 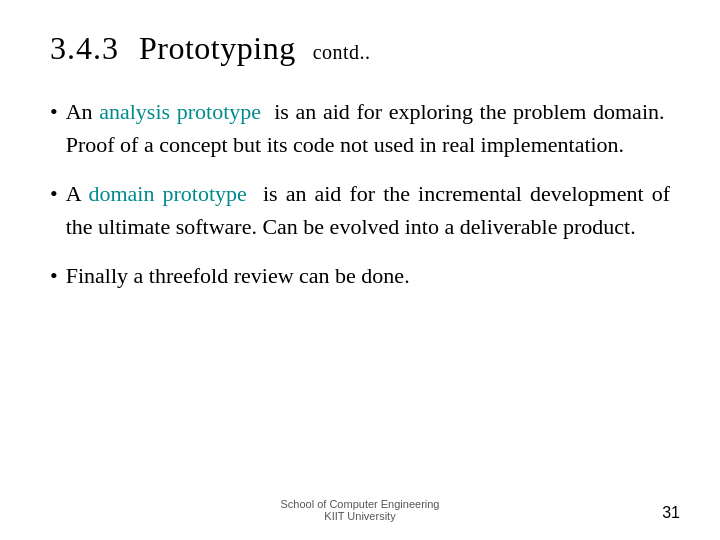 What do you see at coordinates (360, 510) in the screenshot?
I see `footer: School of Computer Engineering KIIT Univ…` at bounding box center [360, 510].